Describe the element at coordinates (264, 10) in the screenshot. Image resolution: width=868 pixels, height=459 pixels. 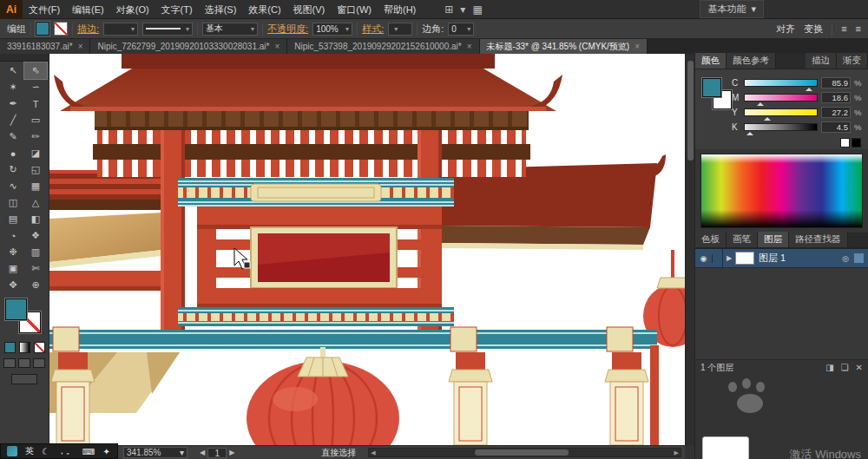
I see `menu-effect: 效果(C)` at that location.